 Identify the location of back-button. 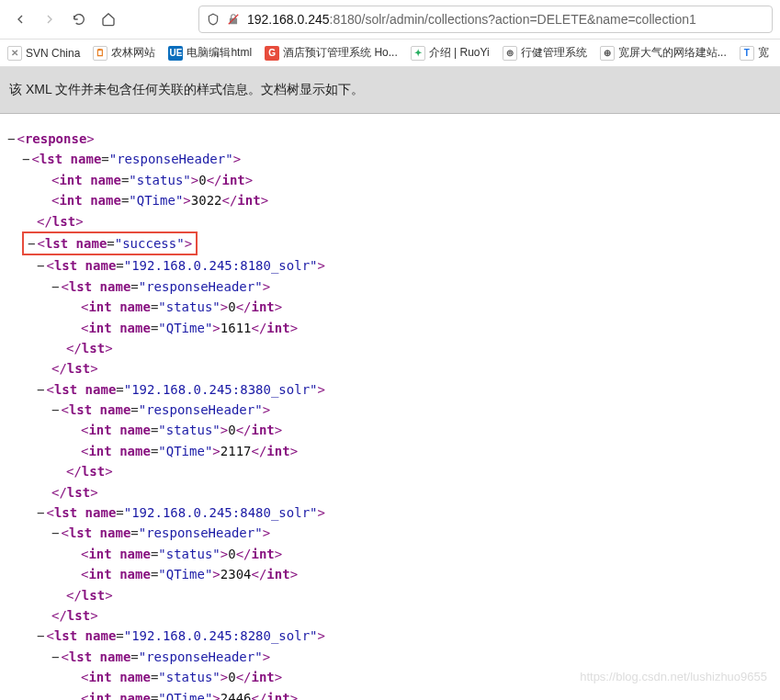
(20, 19).